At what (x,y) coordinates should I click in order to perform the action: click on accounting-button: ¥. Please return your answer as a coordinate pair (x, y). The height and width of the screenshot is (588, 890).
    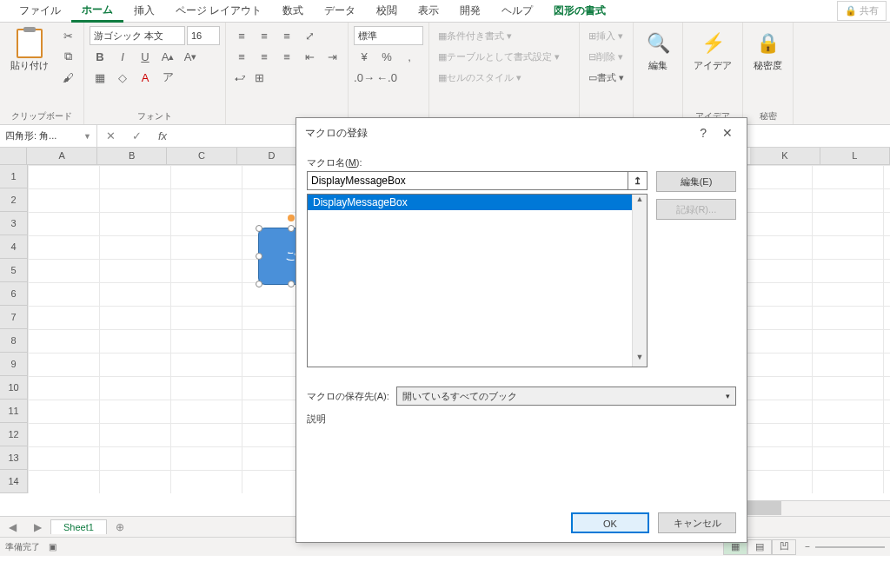
    Looking at the image, I should click on (364, 56).